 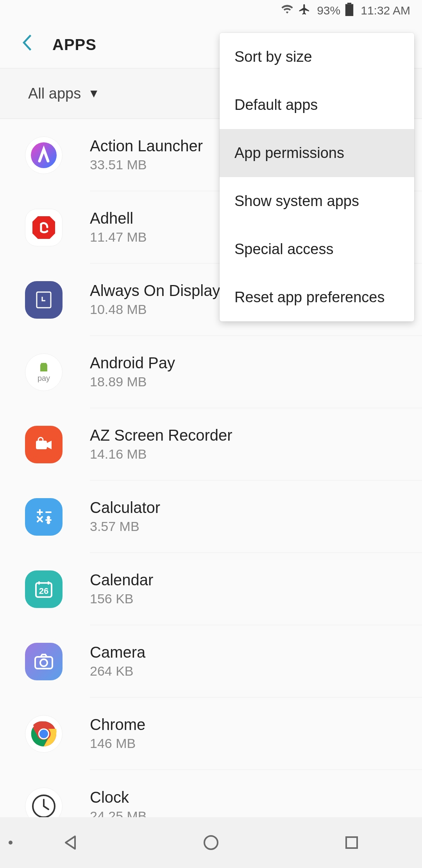 I want to click on menu-item-app-permissions: App permissions, so click(x=317, y=153).